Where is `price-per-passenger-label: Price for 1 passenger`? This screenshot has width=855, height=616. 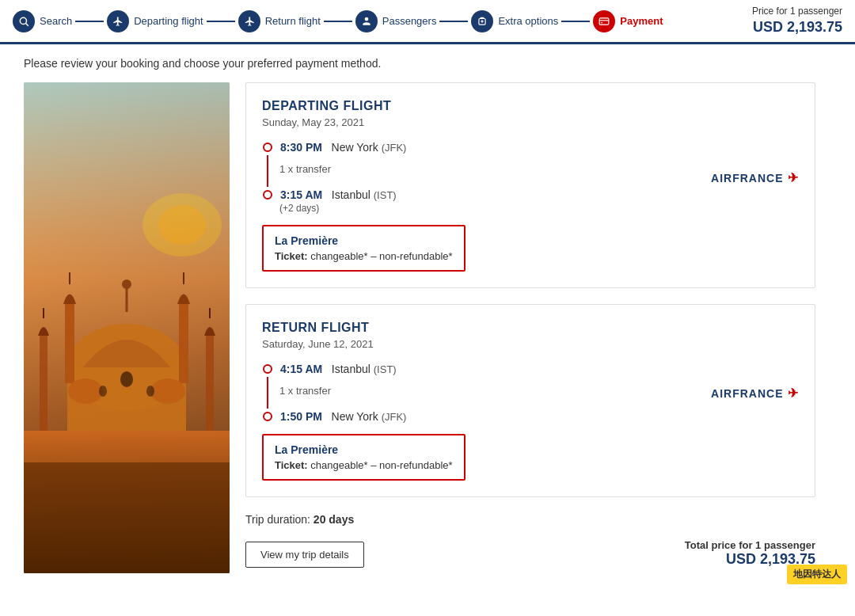
price-per-passenger-label: Price for 1 passenger is located at coordinates (797, 11).